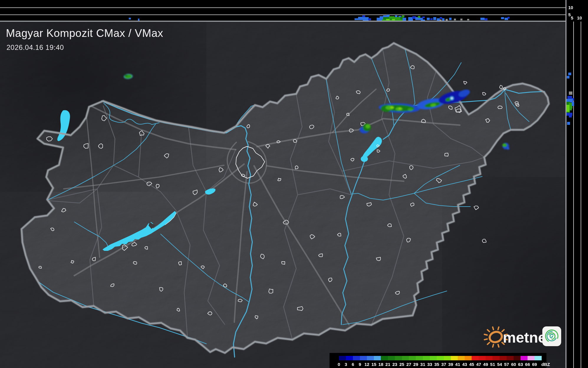 The image size is (588, 368). Describe the element at coordinates (506, 364) in the screenshot. I see `legend-tick-label: 57` at that location.